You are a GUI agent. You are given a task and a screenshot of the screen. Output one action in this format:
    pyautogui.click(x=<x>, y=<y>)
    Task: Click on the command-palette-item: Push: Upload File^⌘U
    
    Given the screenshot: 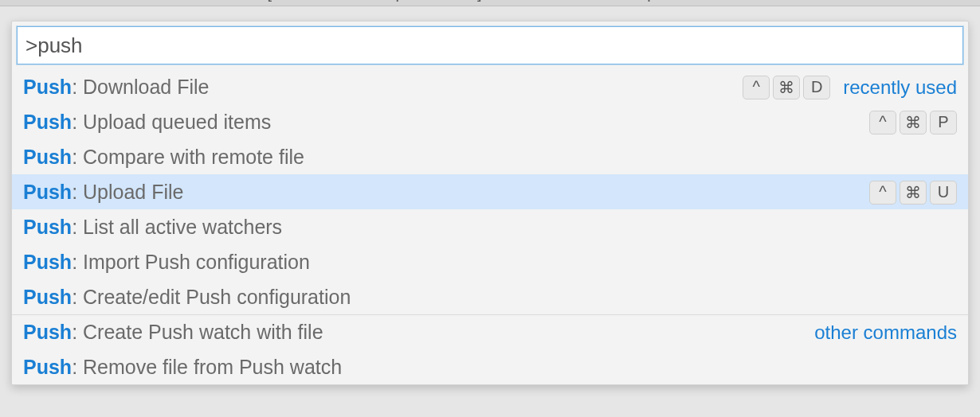 What is the action you would take?
    pyautogui.click(x=490, y=192)
    